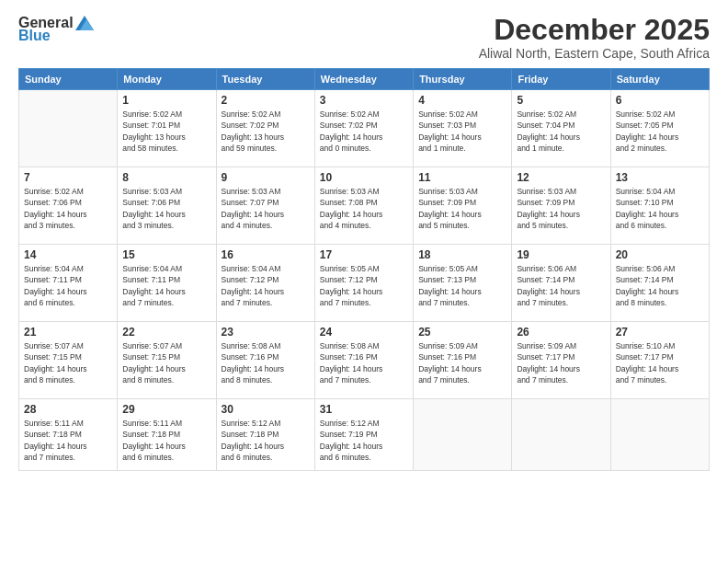 The image size is (728, 563). Describe the element at coordinates (561, 79) in the screenshot. I see `weekday-header-friday: Friday` at that location.